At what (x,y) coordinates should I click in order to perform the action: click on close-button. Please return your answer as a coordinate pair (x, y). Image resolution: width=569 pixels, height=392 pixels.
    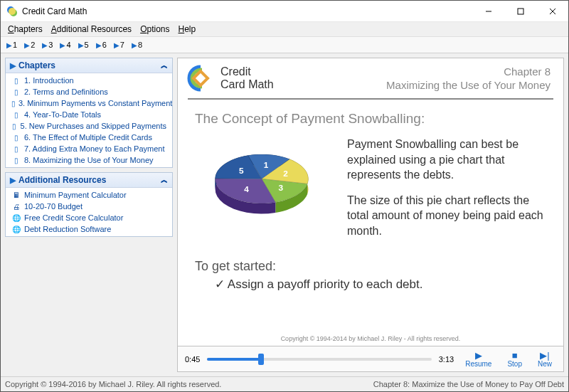
    Looking at the image, I should click on (552, 11).